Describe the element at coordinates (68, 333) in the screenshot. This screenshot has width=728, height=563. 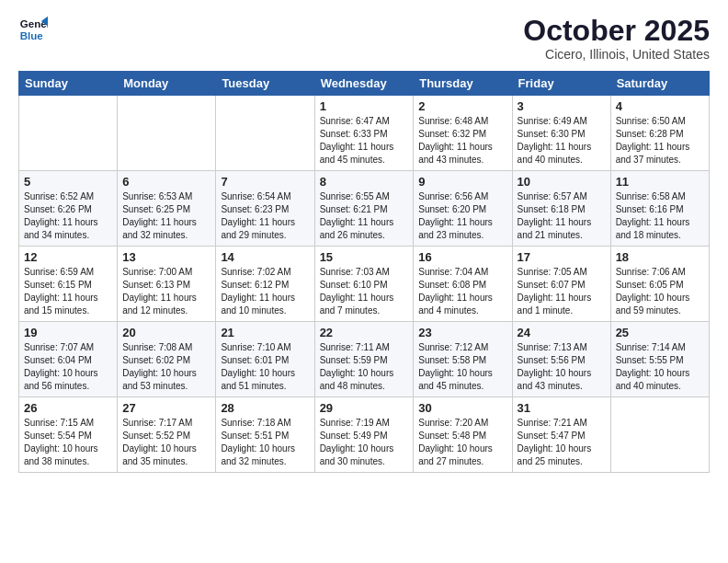
I see `day-number: 19` at that location.